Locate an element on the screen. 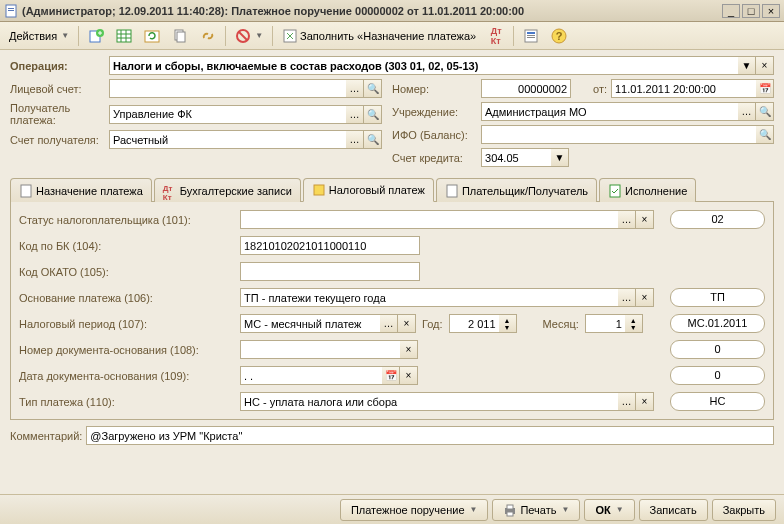 The image size is (784, 524). docnum-field is located at coordinates (320, 350).